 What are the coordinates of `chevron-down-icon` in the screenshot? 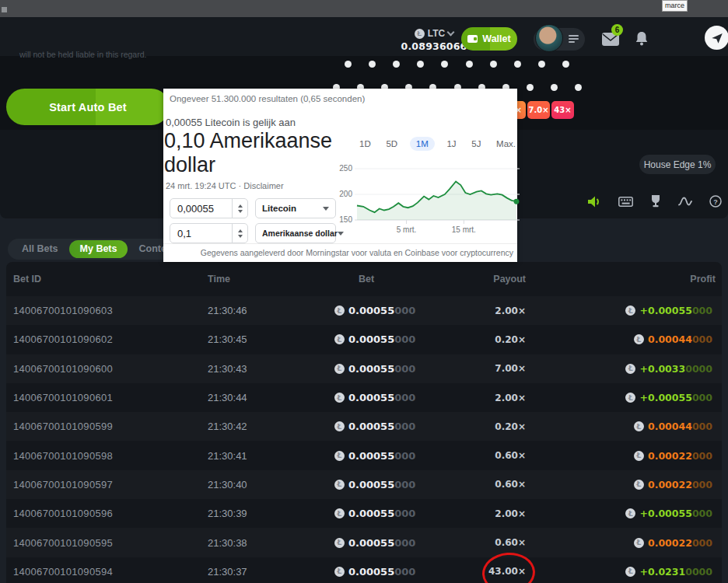 It's located at (451, 33).